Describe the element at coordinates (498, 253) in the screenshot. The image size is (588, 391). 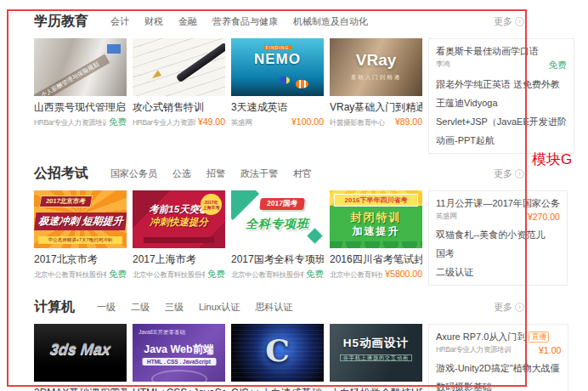
I see `course-title: 国考` at that location.